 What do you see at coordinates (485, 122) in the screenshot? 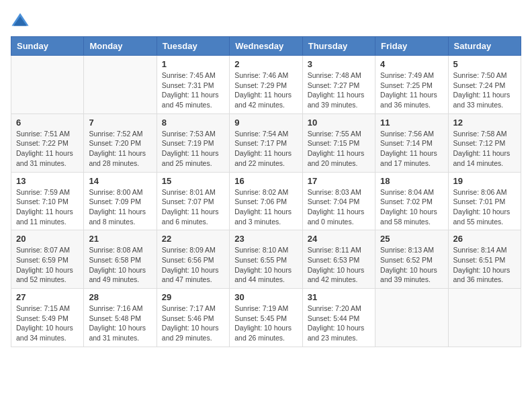
I see `day-number: 12` at bounding box center [485, 122].